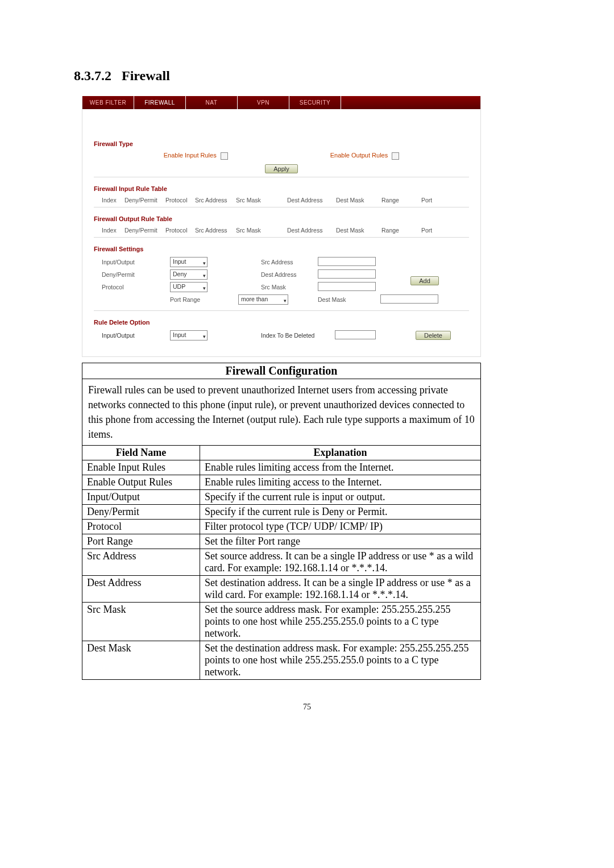 The height and width of the screenshot is (868, 614). What do you see at coordinates (281, 526) in the screenshot?
I see `table-row: ProtocolFilter protocol type (TCP/ UDP/ …` at bounding box center [281, 526].